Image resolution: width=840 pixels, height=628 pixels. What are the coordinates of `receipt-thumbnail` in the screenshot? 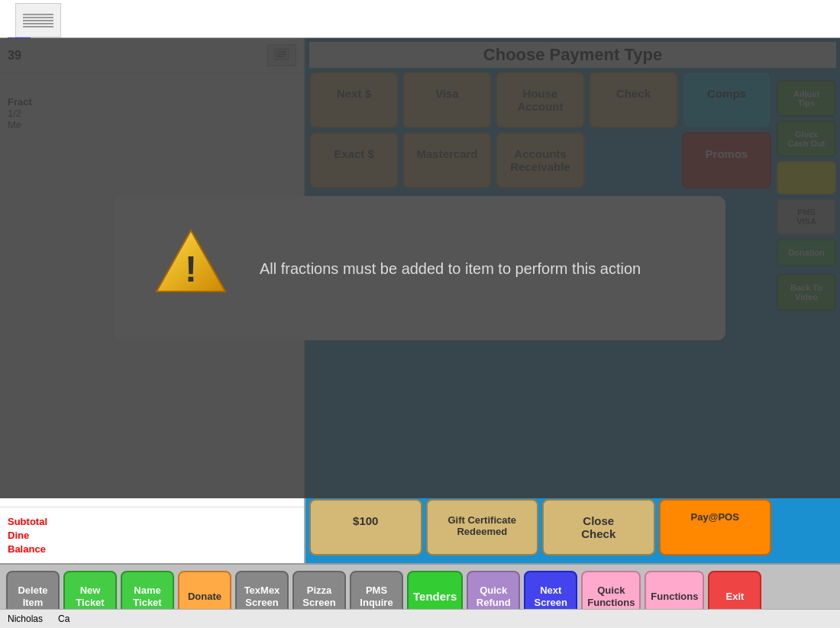 It's located at (38, 20).